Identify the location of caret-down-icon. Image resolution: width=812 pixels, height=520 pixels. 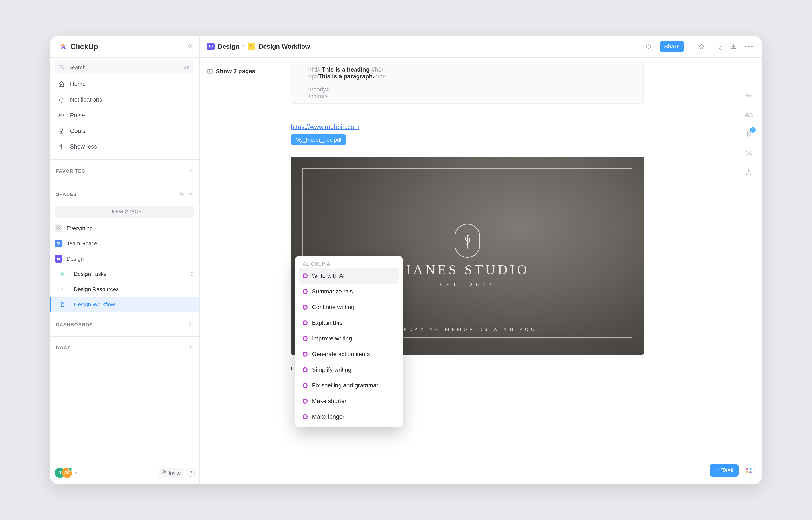
(76, 473).